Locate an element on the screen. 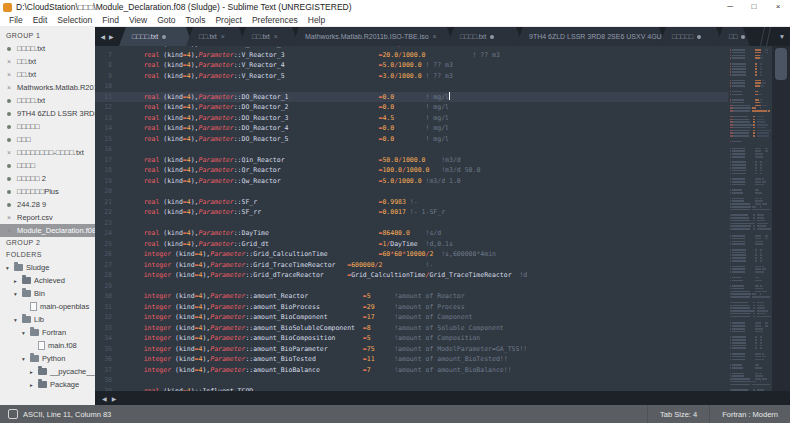 The height and width of the screenshot is (423, 790). group2-scroll-left-icon: ◀ is located at coordinates (104, 398).